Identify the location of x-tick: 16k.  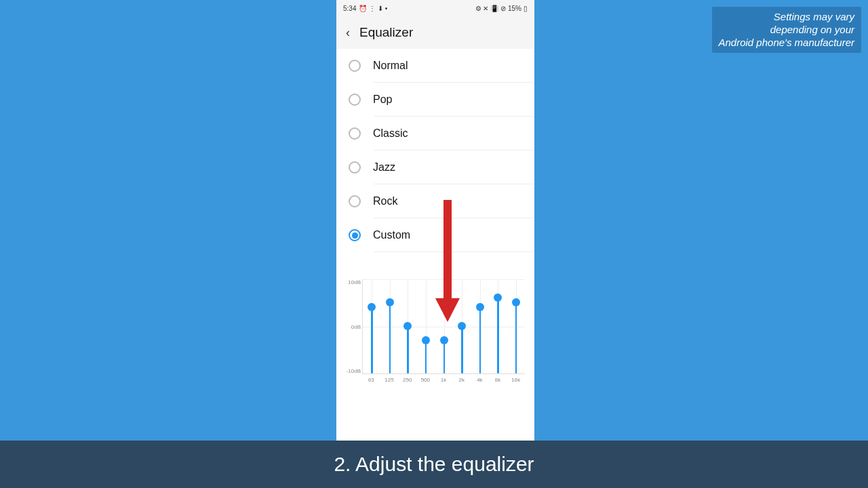
(515, 380).